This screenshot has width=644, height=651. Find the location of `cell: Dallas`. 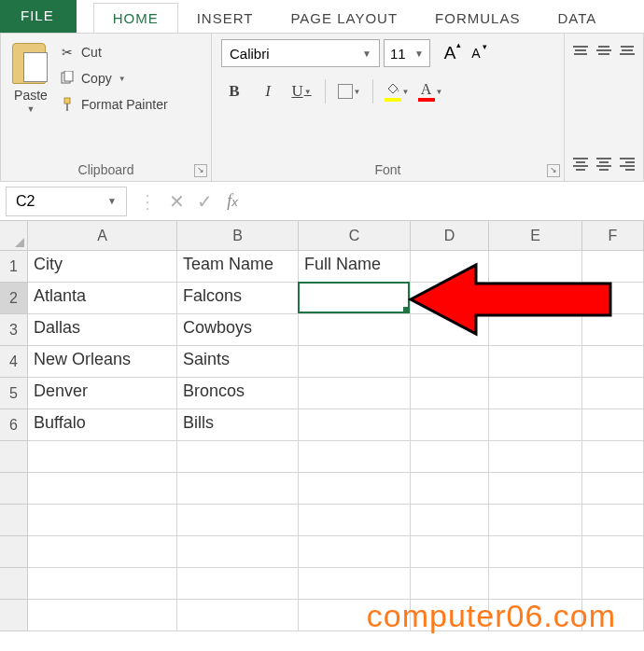

cell: Dallas is located at coordinates (103, 330).